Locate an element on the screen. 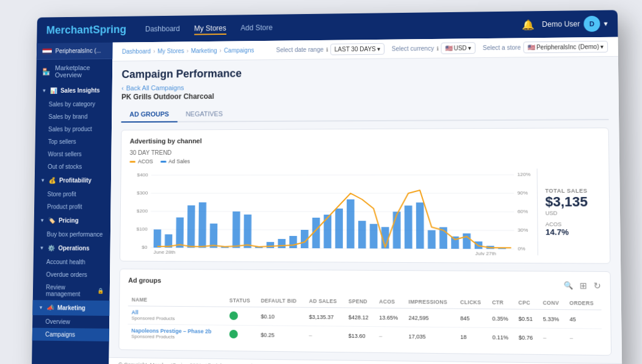  sidebar: PeripheralsInc (... 🏪 Marketplace Overvi… is located at coordinates (72, 204).